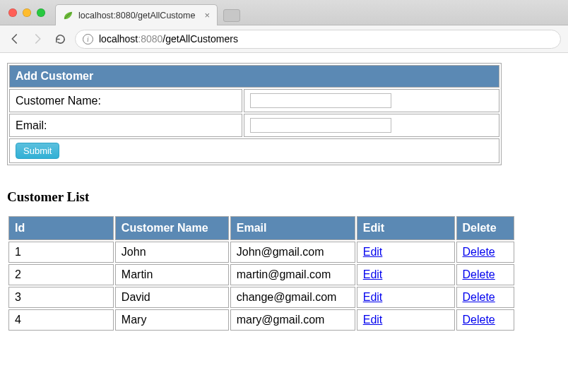  Describe the element at coordinates (150, 39) in the screenshot. I see `url-port: :8080` at that location.